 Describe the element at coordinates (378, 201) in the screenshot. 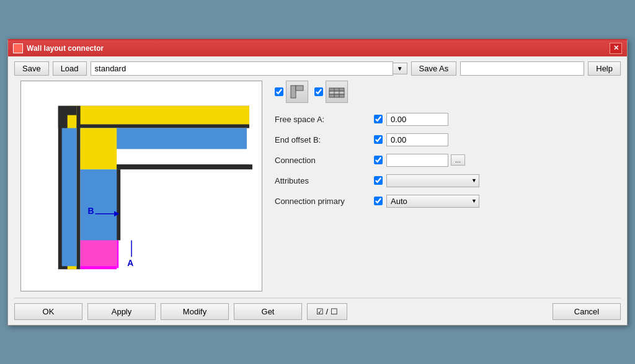

I see `connection-primary-checkbox` at that location.